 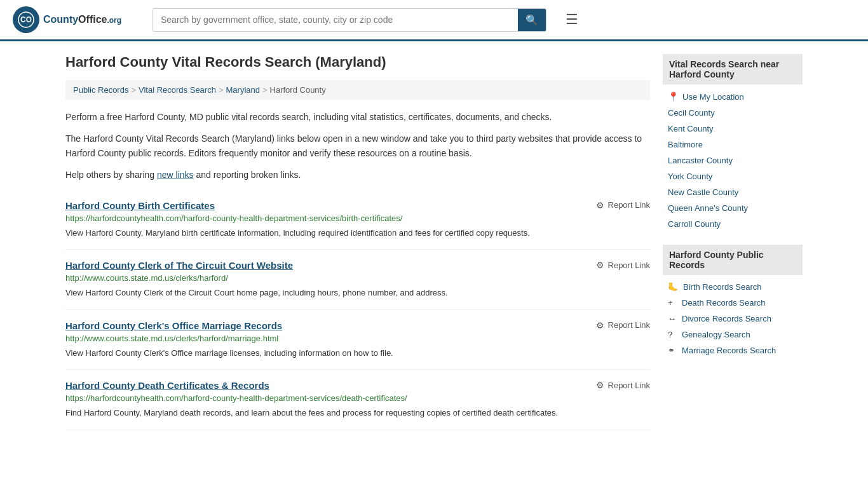 What do you see at coordinates (733, 208) in the screenshot?
I see `nearby-county-item: Queen Anne's County` at bounding box center [733, 208].